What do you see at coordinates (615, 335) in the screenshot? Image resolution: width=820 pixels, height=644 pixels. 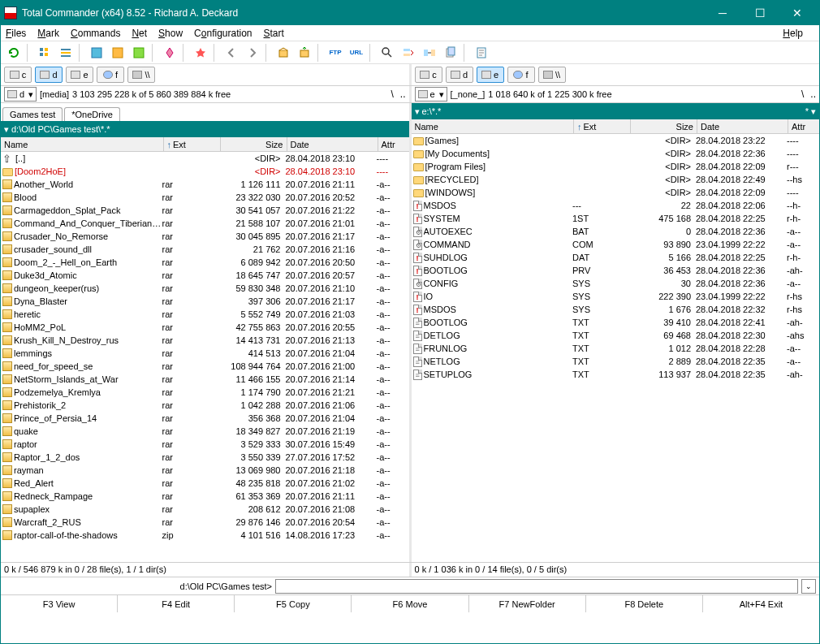 I see `file-row: DETLOGTXT69 46828.04.2018 22:30-ahs` at bounding box center [615, 335].